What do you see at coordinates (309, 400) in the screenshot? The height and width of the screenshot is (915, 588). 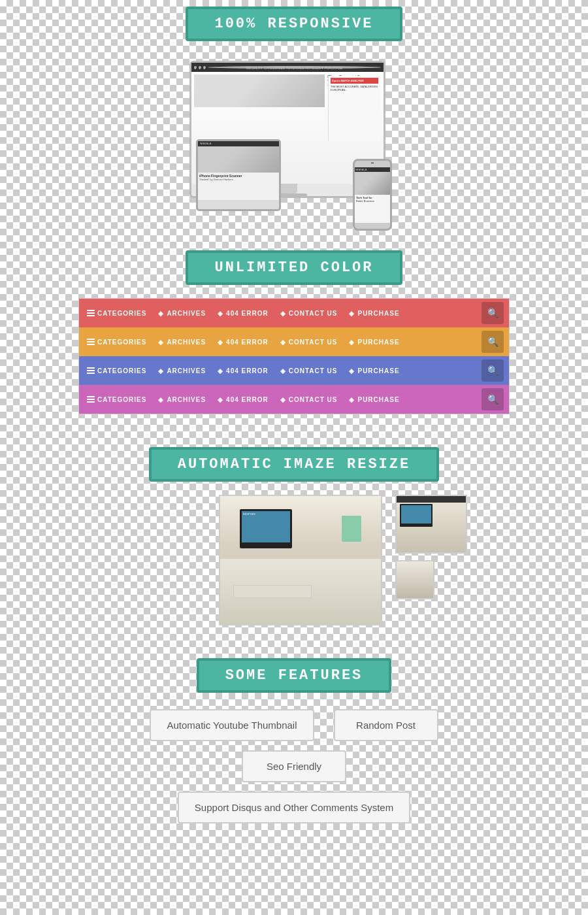 I see `nav-contact-purple: ◈ CONTACT US` at bounding box center [309, 400].